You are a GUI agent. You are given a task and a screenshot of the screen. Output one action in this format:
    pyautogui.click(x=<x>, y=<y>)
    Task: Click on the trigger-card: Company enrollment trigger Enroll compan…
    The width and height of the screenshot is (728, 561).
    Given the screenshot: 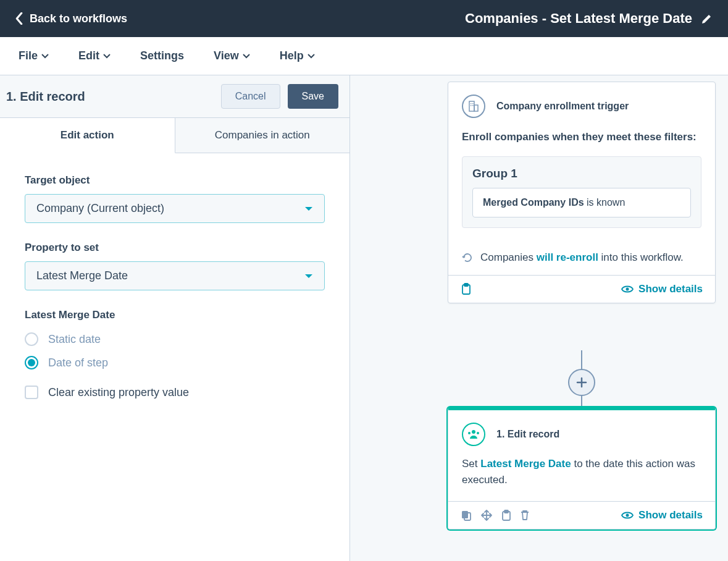 What is the action you would take?
    pyautogui.click(x=582, y=193)
    